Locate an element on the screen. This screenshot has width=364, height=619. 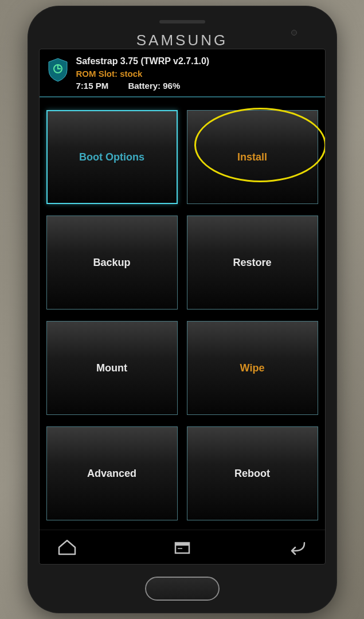
wipe-button: Wipe is located at coordinates (252, 368).